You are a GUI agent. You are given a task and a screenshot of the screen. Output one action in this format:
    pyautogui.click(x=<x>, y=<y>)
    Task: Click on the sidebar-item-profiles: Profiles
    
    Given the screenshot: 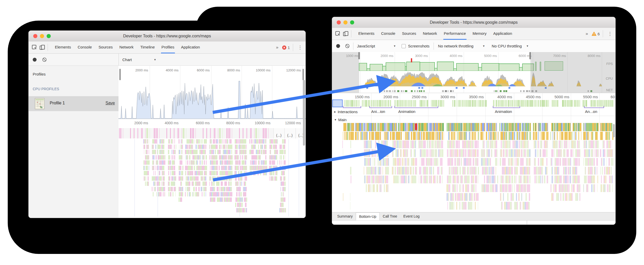 What is the action you would take?
    pyautogui.click(x=39, y=74)
    